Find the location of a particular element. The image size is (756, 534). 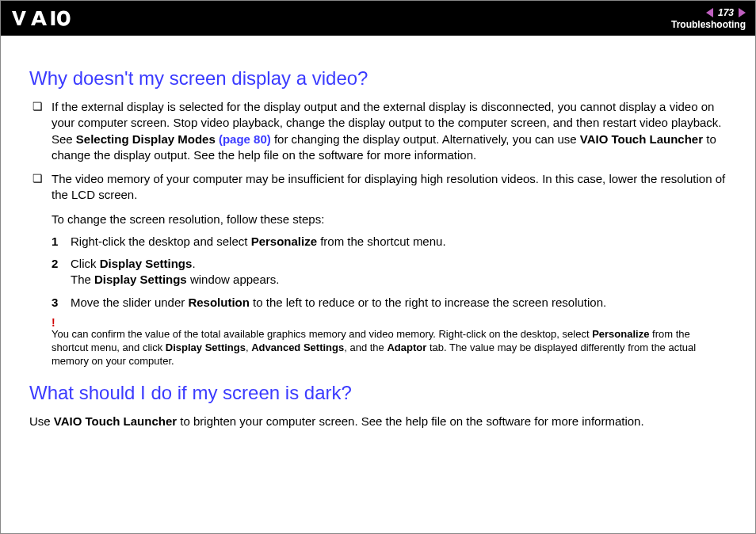

page-link: (page 80) is located at coordinates (245, 139).